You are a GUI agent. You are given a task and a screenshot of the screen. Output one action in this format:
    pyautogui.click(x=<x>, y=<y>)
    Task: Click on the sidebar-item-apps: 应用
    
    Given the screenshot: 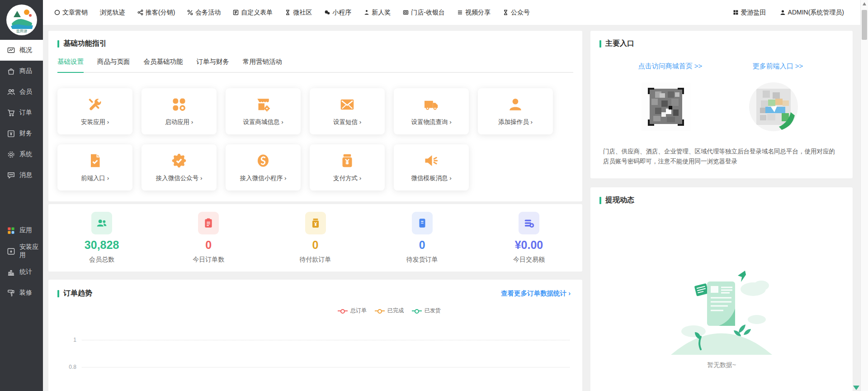 What is the action you would take?
    pyautogui.click(x=22, y=230)
    